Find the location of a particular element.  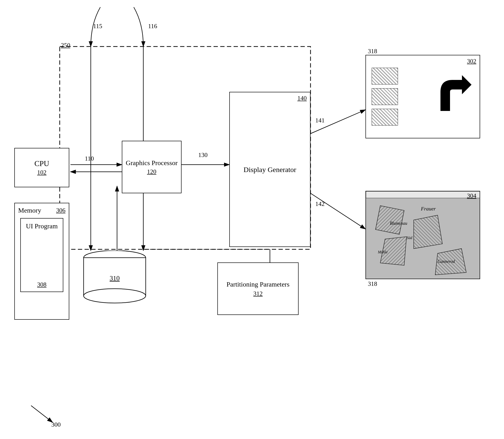

graphics-label: Graphics Processor is located at coordinates (152, 163).